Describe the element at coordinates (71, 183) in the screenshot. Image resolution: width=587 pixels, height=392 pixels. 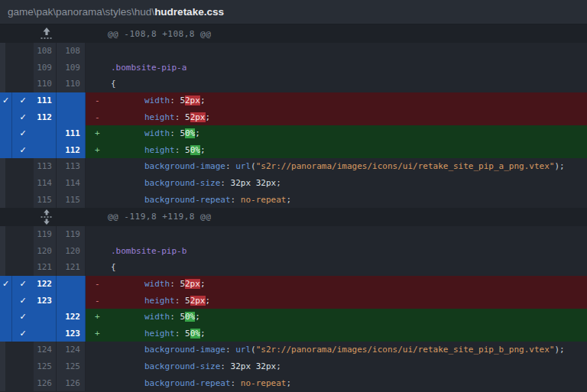
I see `new-line-number: 114` at that location.